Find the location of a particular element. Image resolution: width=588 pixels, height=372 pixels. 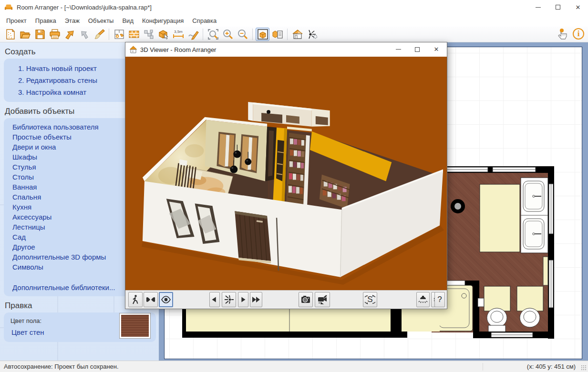

house-3d-label-glyph: 3D is located at coordinates (299, 32).